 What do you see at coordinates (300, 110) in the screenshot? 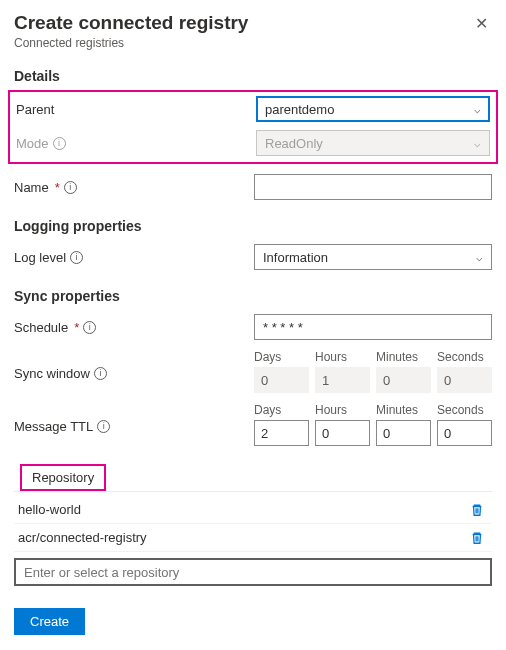
I see `parent-select-value: parentdemo` at bounding box center [300, 110].